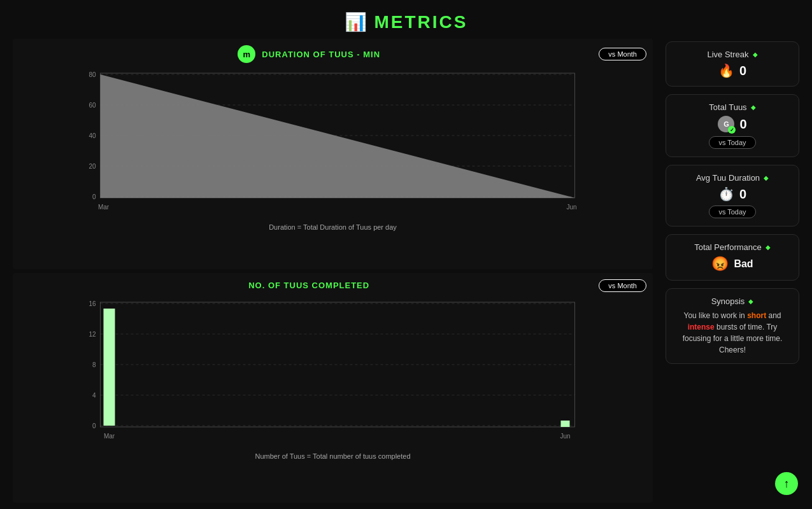  Describe the element at coordinates (732, 194) in the screenshot. I see `avg-tuu-value-row: ⏱️ 0` at that location.